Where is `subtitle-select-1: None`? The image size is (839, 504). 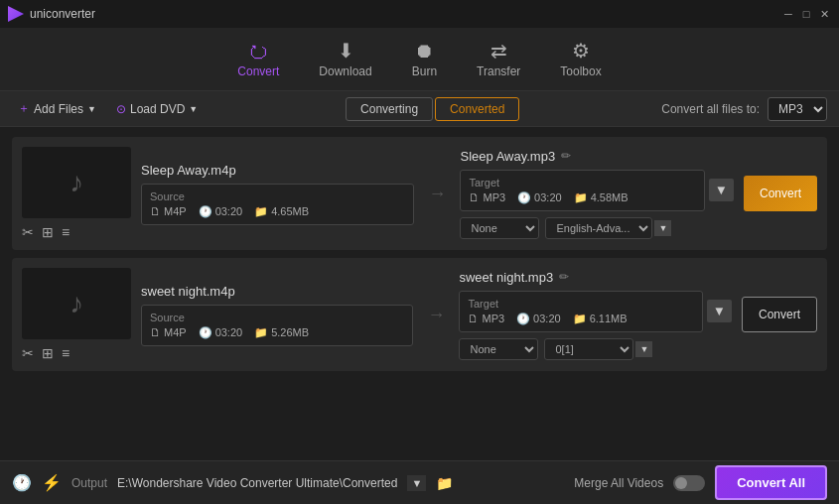 subtitle-select-1: None is located at coordinates (499, 228).